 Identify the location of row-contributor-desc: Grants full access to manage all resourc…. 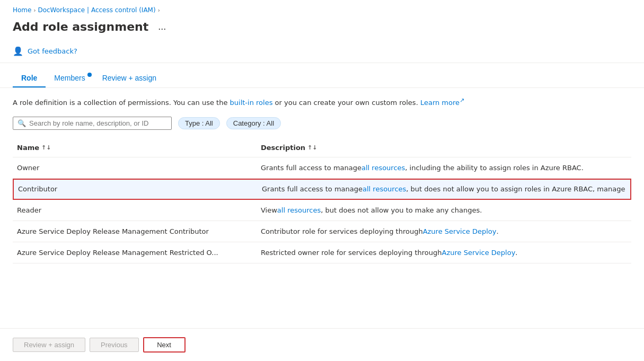
(444, 189).